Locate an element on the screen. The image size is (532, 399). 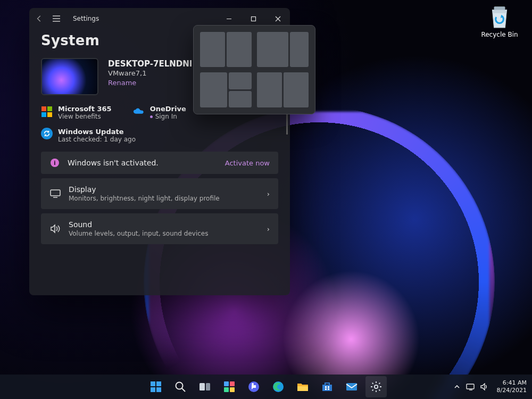
network-icon is located at coordinates (471, 387).